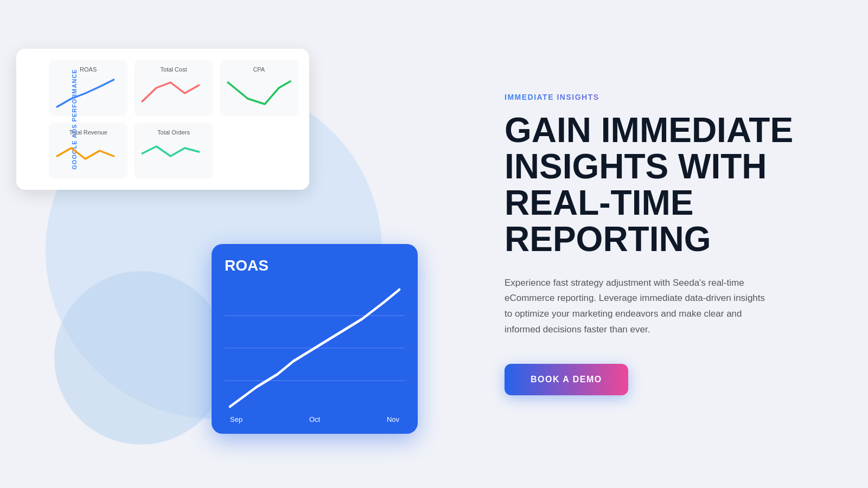 This screenshot has width=868, height=488. Describe the element at coordinates (88, 93) in the screenshot. I see `metric-roas-chart` at that location.